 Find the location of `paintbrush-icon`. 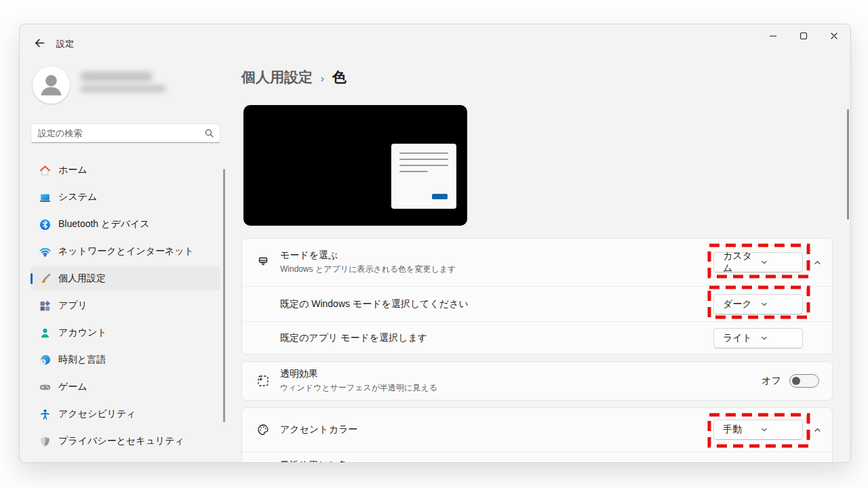

paintbrush-icon is located at coordinates (45, 279).